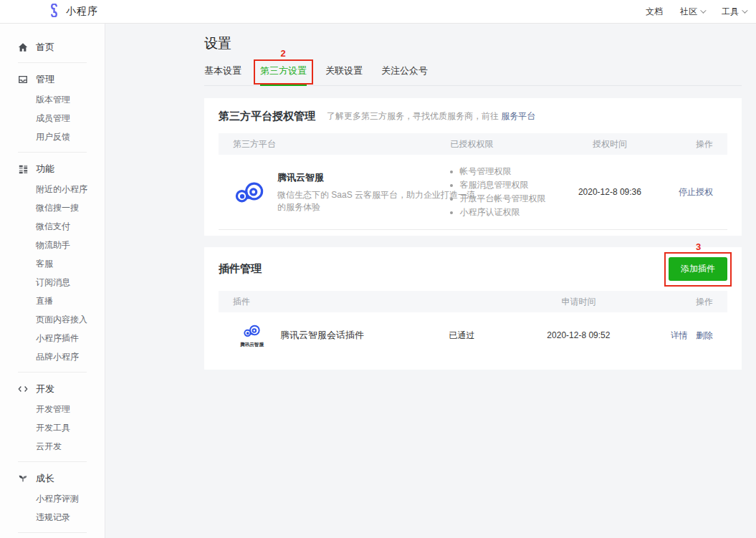  I want to click on settings-tabs: 基本设置 第三方设置 2 关联设置 关注公众号, so click(473, 75).